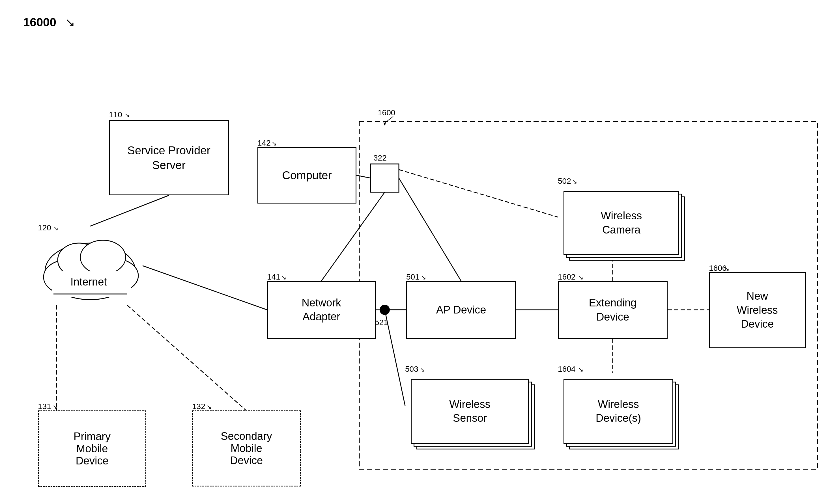 The height and width of the screenshot is (504, 828). I want to click on network-adapter-box: NetworkAdapter, so click(321, 310).